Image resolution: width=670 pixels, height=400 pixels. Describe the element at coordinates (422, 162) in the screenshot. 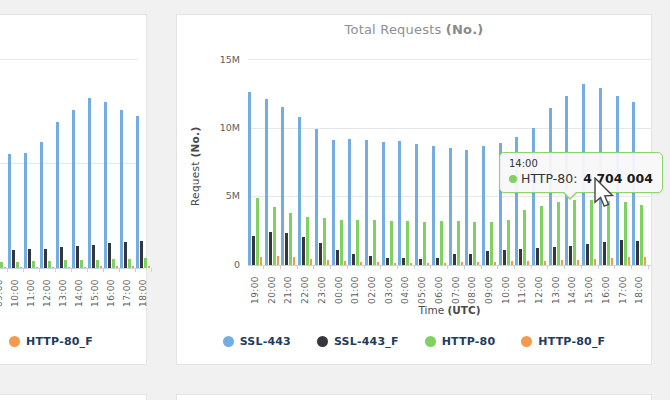

I see `bar-group-05:00` at that location.